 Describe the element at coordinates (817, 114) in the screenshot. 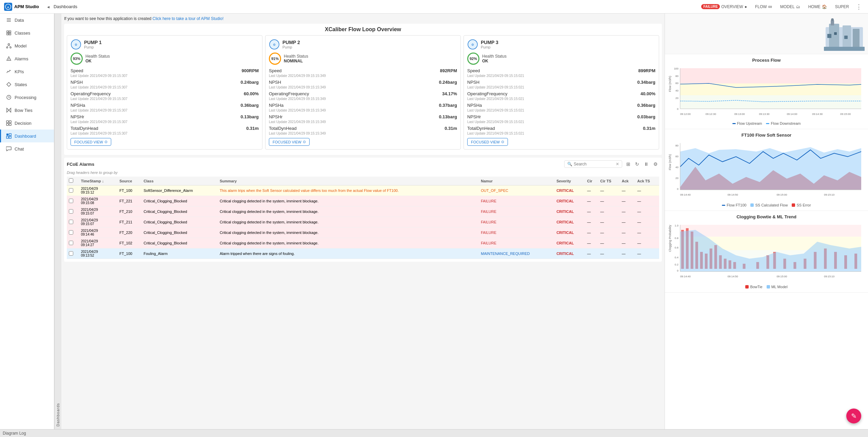

I see `svg-text: 09:14:30` at that location.